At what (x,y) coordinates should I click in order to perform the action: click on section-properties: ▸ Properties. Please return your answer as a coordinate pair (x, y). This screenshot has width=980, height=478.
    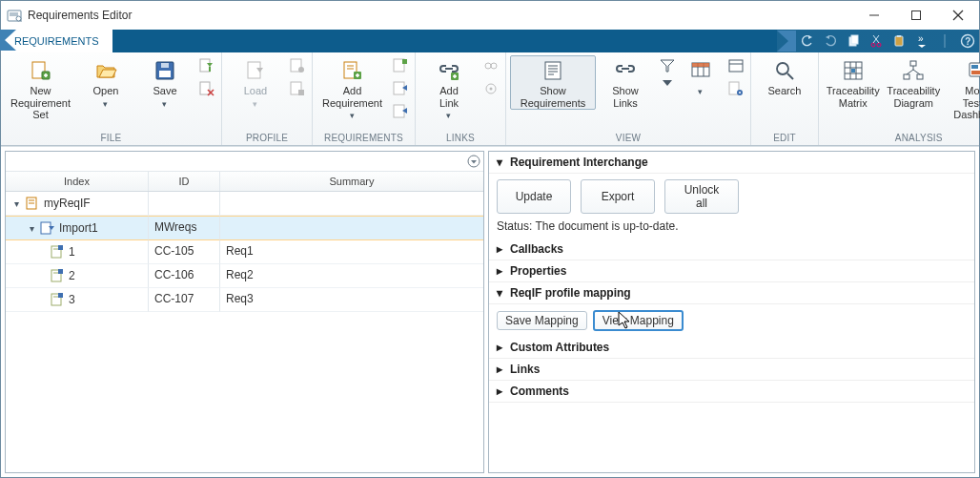
    Looking at the image, I should click on (732, 271).